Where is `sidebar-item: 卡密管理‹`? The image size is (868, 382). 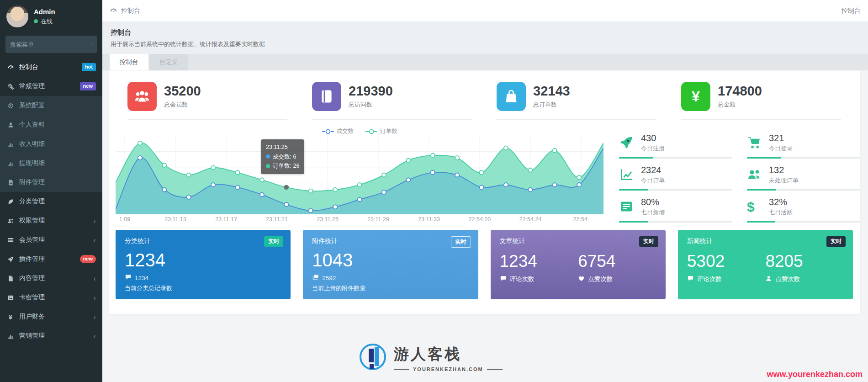 sidebar-item: 卡密管理‹ is located at coordinates (51, 297).